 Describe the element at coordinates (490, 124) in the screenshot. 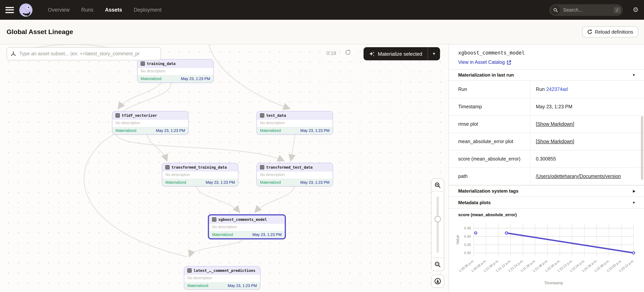

I see `row-label: rmse plot` at that location.